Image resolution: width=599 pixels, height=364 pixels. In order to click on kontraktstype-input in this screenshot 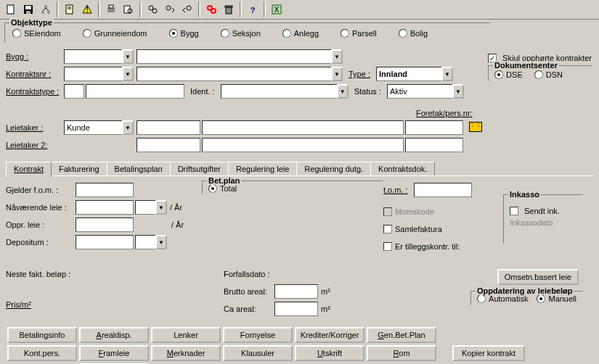, I will do `click(74, 91)`.